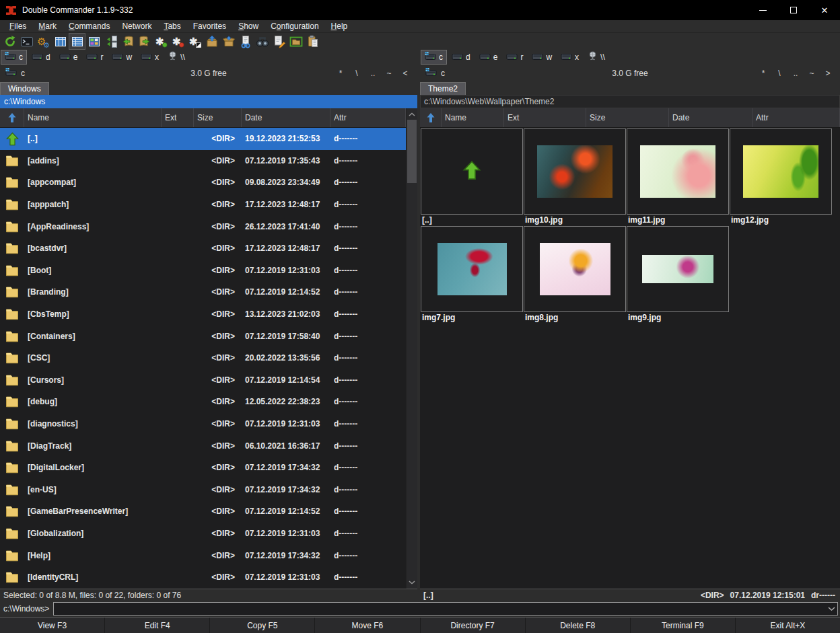 Image resolution: width=840 pixels, height=633 pixels. Describe the element at coordinates (89, 26) in the screenshot. I see `menu-commands: Commands` at that location.